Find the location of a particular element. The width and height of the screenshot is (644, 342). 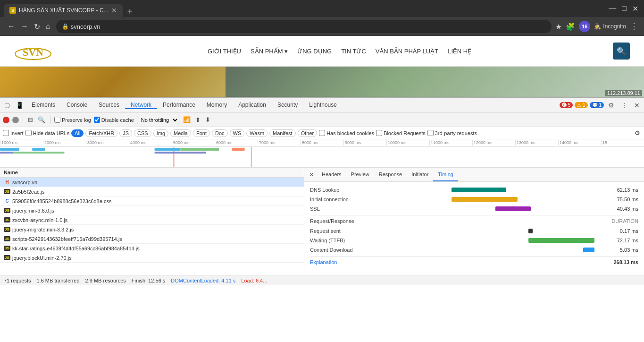

extensions-icon: 🧩 is located at coordinates (570, 26).